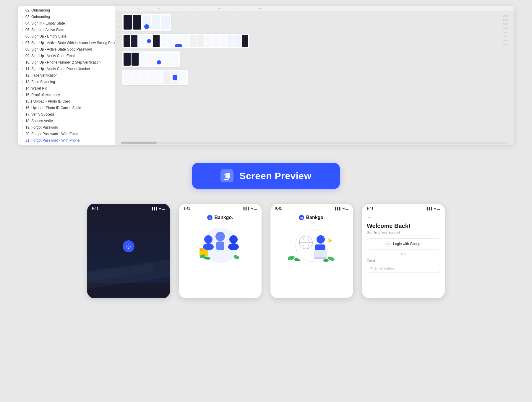 The height and width of the screenshot is (402, 532). Describe the element at coordinates (66, 23) in the screenshot. I see `layer-item: ⠿ 04. Sign In - Empty State` at that location.